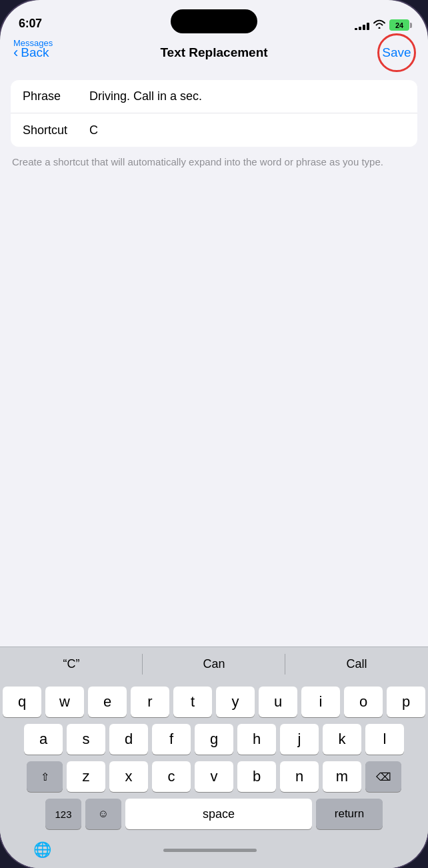  Describe the element at coordinates (214, 739) in the screenshot. I see `key-row-2: a s d f g h j k l` at that location.